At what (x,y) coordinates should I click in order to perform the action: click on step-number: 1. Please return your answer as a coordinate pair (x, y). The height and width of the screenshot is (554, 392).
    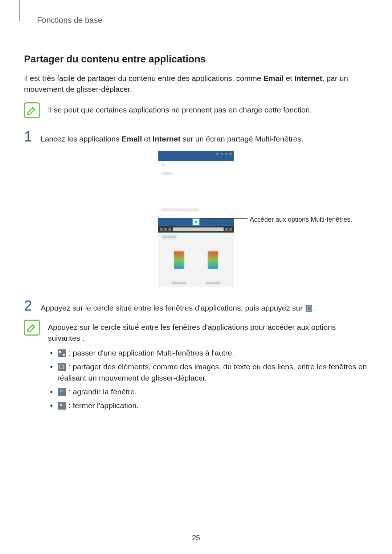
    Looking at the image, I should click on (29, 136).